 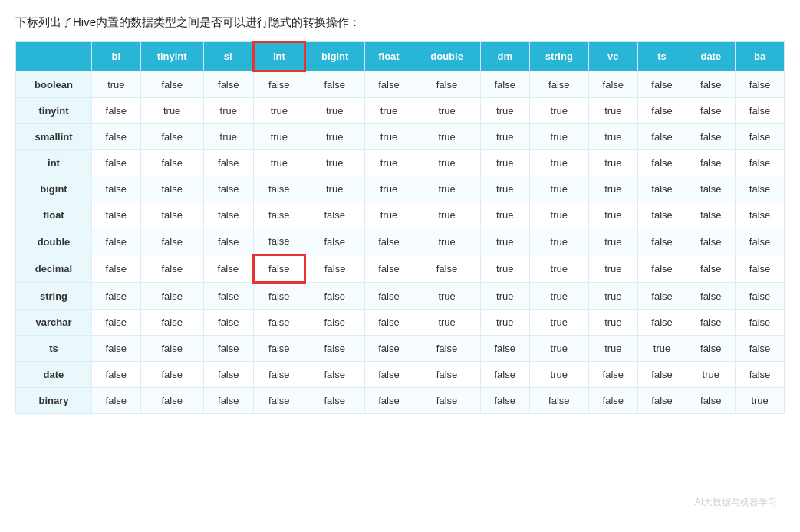 I want to click on cell-int-vc: true, so click(x=613, y=163).